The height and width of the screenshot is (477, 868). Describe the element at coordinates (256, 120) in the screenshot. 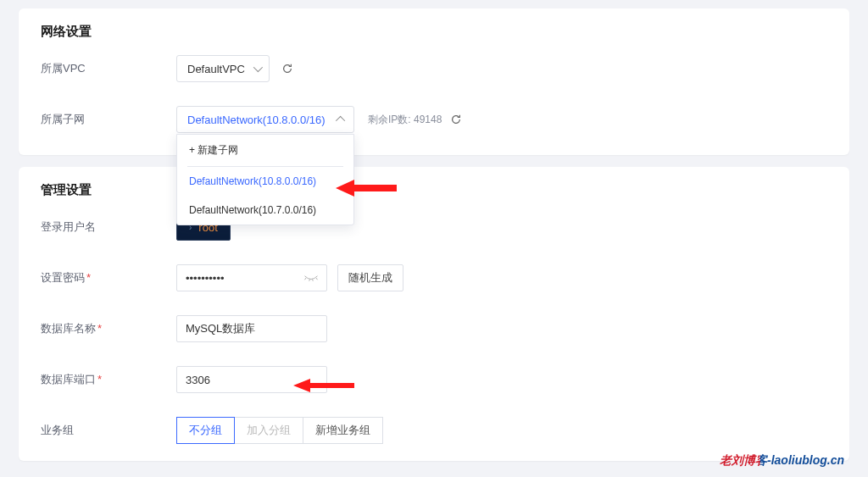

I see `subnet-value: DefaultNetwork(10.8.0.0/16)` at that location.